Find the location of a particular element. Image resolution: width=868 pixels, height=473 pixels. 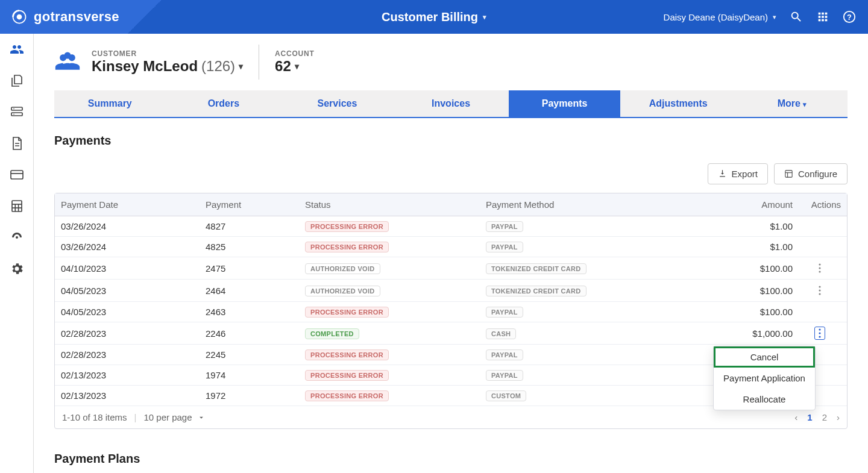

settings-gear-icon is located at coordinates (17, 269).